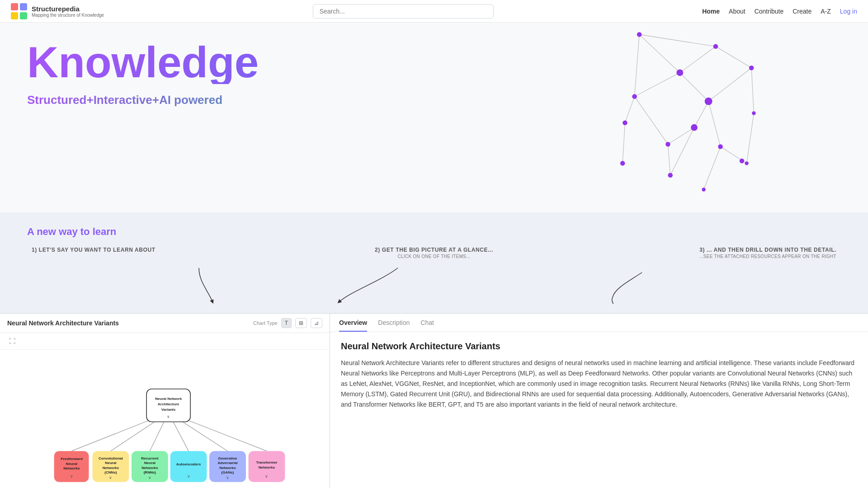  I want to click on nav-links: Home About Contribute Create A-Z Log in, so click(779, 11).